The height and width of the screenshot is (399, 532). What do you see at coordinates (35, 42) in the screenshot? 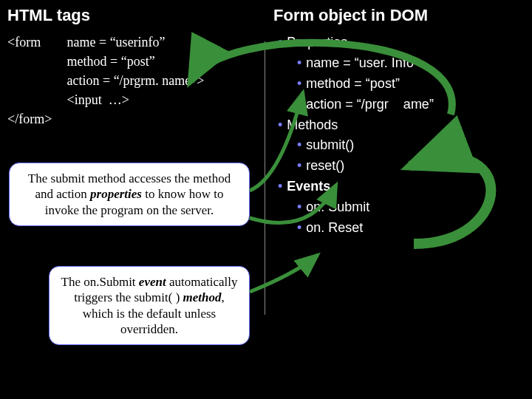
I see `form-open-tag: <form` at bounding box center [35, 42].